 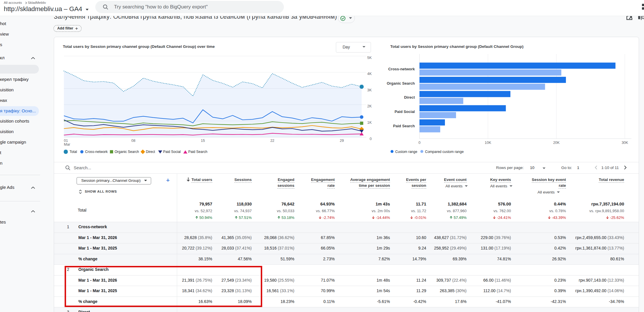 What do you see at coordinates (405, 111) in the screenshot?
I see `svg-text: Paid Social` at bounding box center [405, 111].